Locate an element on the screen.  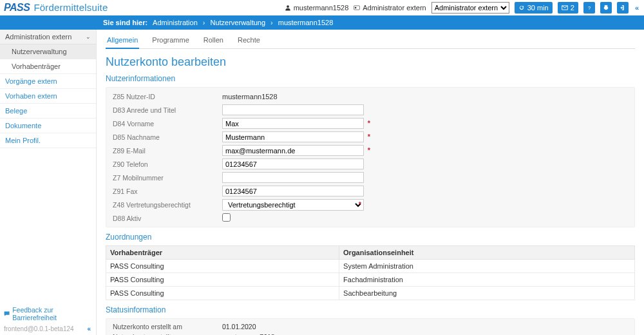
help-icon: ? is located at coordinates (589, 8).